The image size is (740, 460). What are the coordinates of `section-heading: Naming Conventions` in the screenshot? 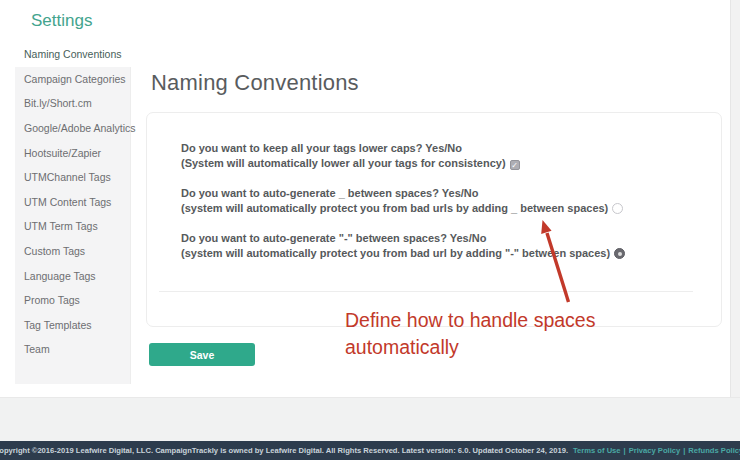 It's located at (255, 83).